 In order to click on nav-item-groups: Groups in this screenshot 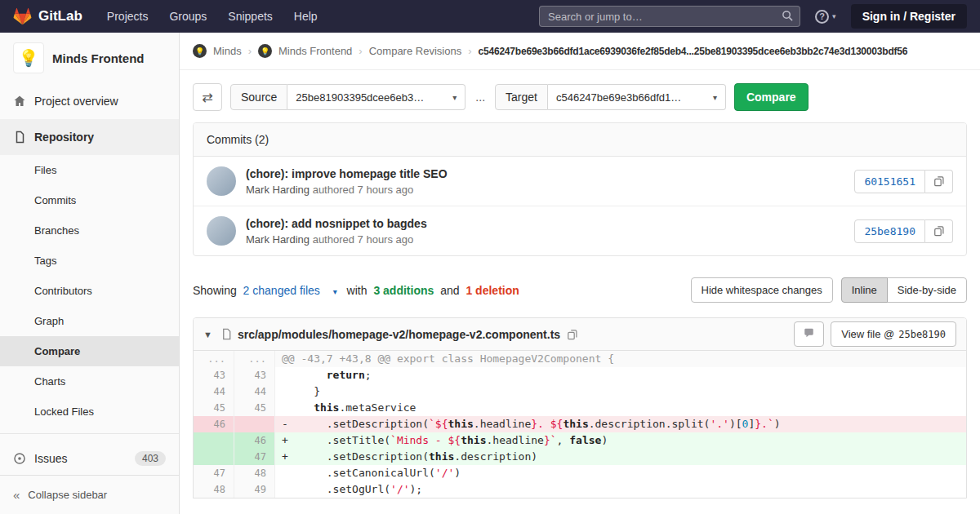, I will do `click(188, 16)`.